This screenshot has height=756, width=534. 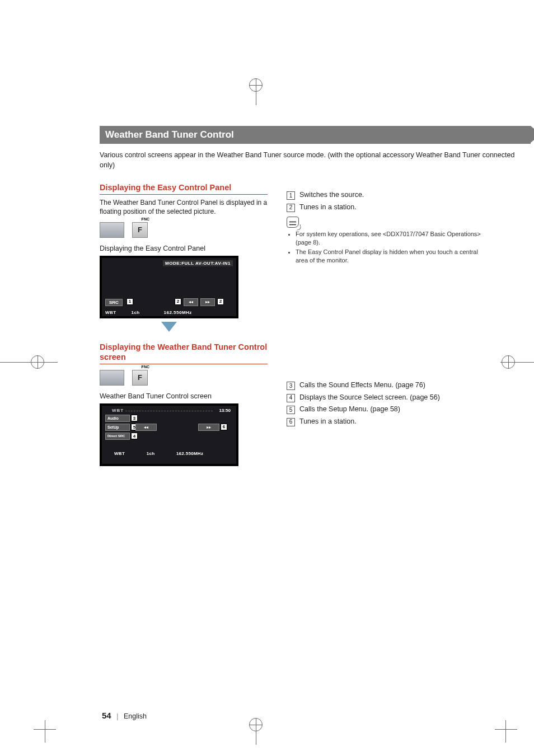 What do you see at coordinates (184, 353) in the screenshot?
I see `section-heading-control-screen: Displaying the Weather Band Tuner Contro…` at bounding box center [184, 353].